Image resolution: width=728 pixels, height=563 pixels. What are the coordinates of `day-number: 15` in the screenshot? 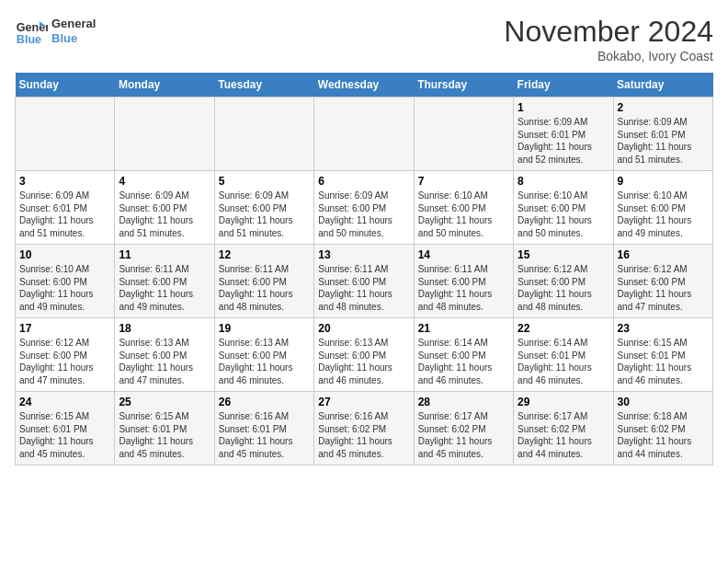 It's located at (563, 255).